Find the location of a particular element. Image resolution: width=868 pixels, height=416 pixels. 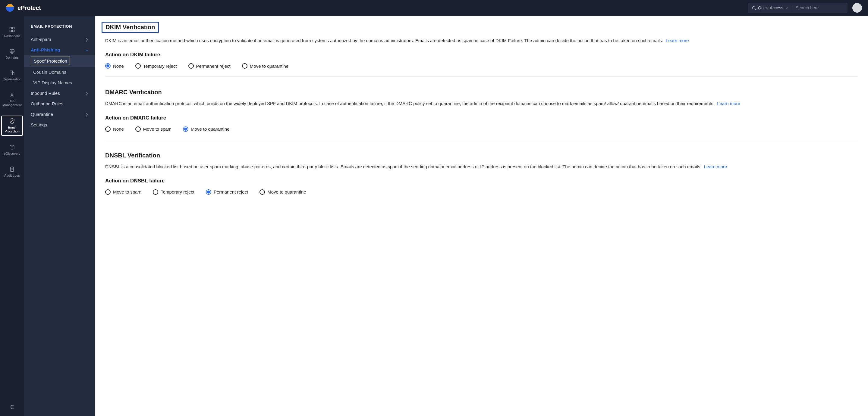

nav-item-anti-phishing: Anti-Phishing ⌄ is located at coordinates (60, 50).